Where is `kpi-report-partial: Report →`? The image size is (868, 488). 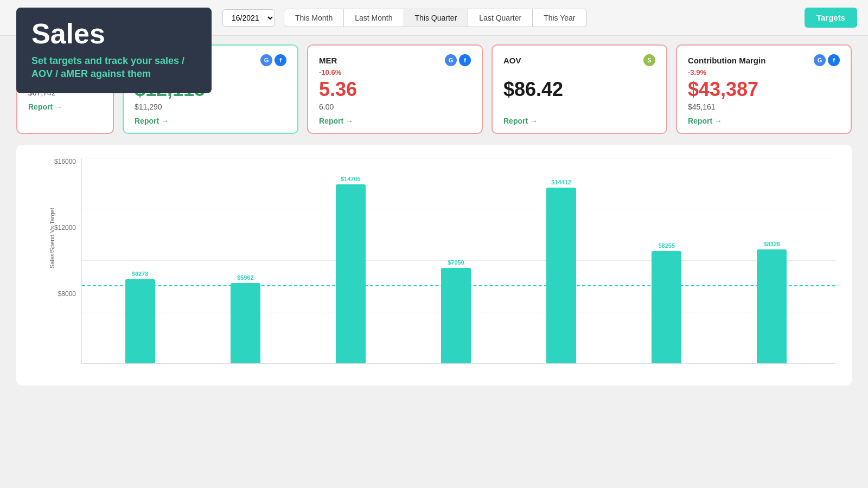
kpi-report-partial: Report → is located at coordinates (65, 107).